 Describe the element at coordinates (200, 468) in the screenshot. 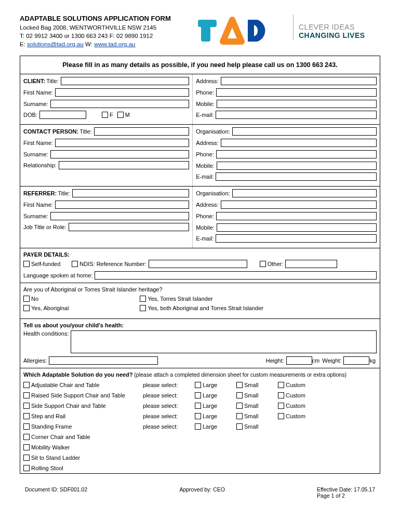

I see `solution-row: Rolling Stool` at that location.